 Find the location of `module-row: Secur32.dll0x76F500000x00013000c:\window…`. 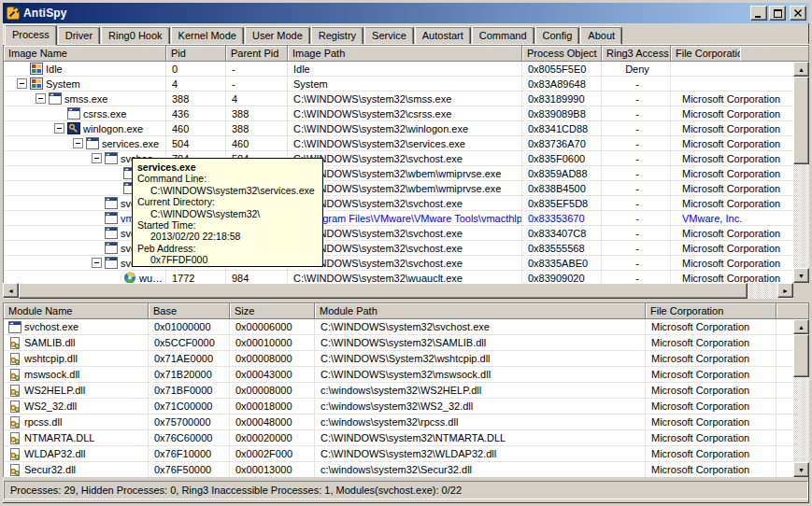

module-row: Secur32.dll0x76F500000x00013000c:\window… is located at coordinates (398, 470).